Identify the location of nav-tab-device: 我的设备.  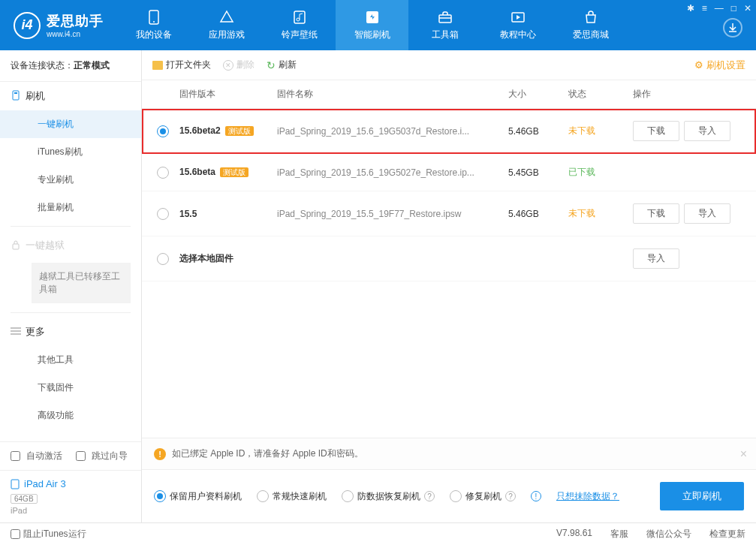
(153, 26).